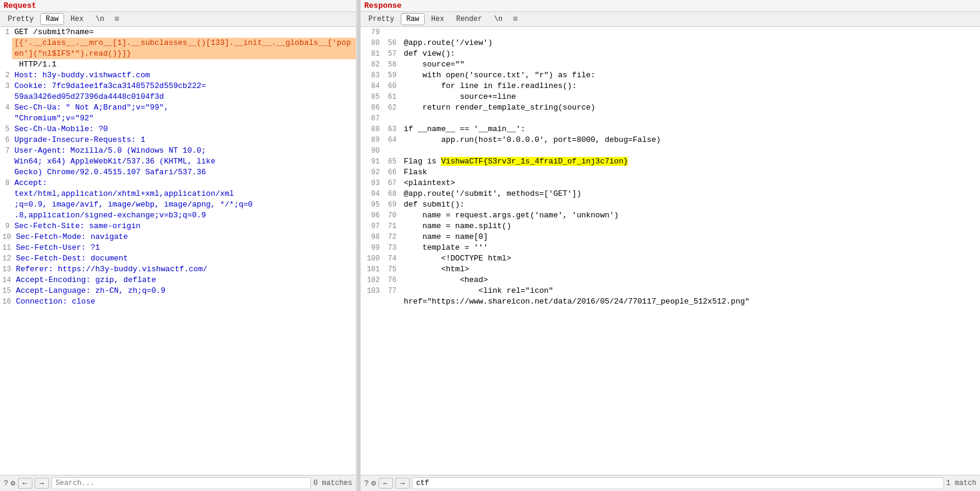 This screenshot has width=980, height=491. Describe the element at coordinates (6, 75) in the screenshot. I see `line-num-2: 2` at that location.